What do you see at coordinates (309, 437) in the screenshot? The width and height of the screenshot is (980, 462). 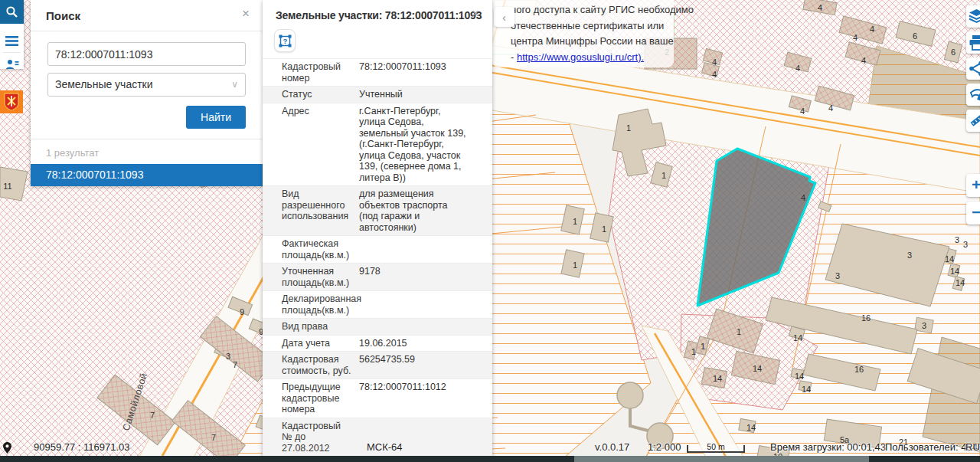 I see `attribute-label: Кадастровый № до 27.08.2012` at bounding box center [309, 437].